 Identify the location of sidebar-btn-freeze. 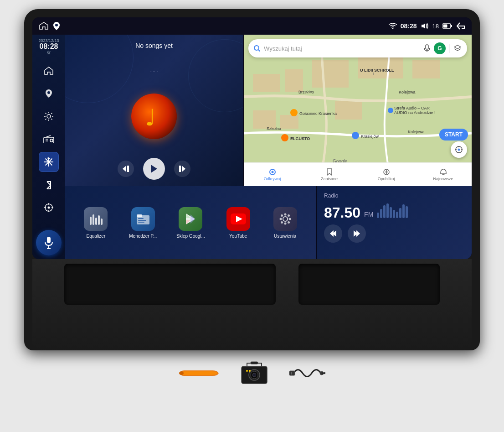
(49, 162).